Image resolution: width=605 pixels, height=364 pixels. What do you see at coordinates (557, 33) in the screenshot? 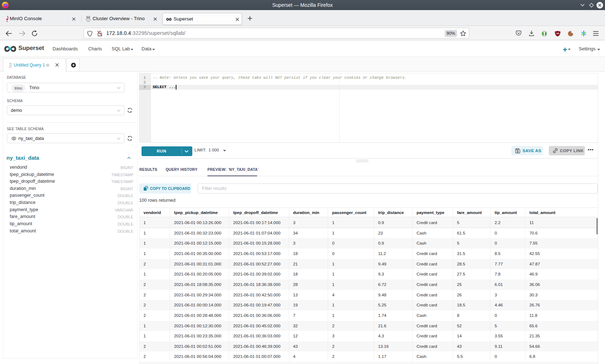
I see `svg-text: UO` at bounding box center [557, 33].